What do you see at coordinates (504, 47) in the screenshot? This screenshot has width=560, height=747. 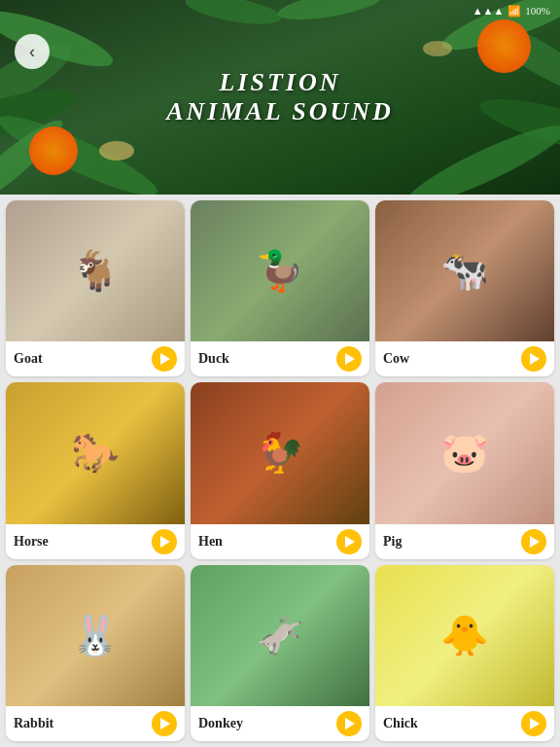 I see `flower-right` at bounding box center [504, 47].